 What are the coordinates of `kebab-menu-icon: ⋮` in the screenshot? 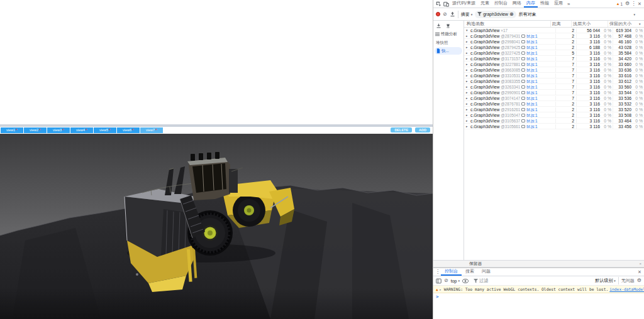 It's located at (634, 4).